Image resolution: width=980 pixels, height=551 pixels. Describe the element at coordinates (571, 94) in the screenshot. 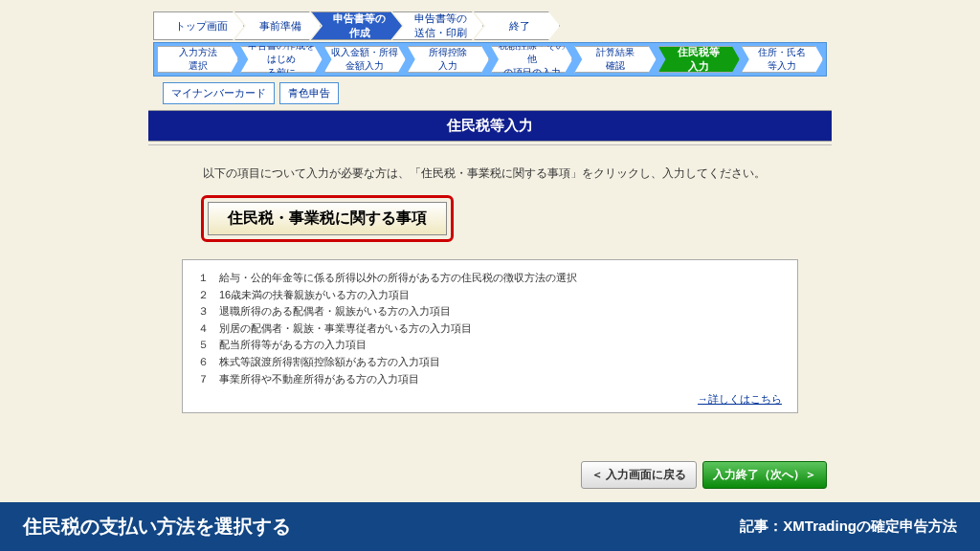

I see `tag-row: マイナンバーカード青色申告` at that location.